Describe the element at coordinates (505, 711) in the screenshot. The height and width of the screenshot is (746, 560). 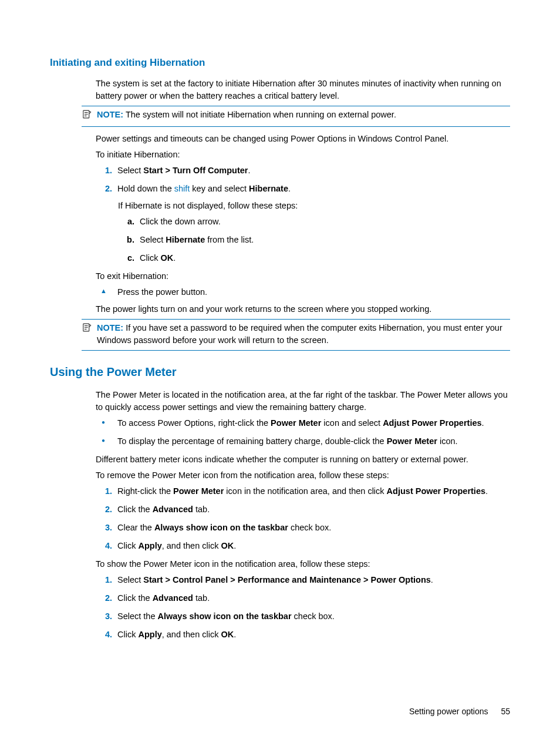
I see `page-number: 55` at that location.